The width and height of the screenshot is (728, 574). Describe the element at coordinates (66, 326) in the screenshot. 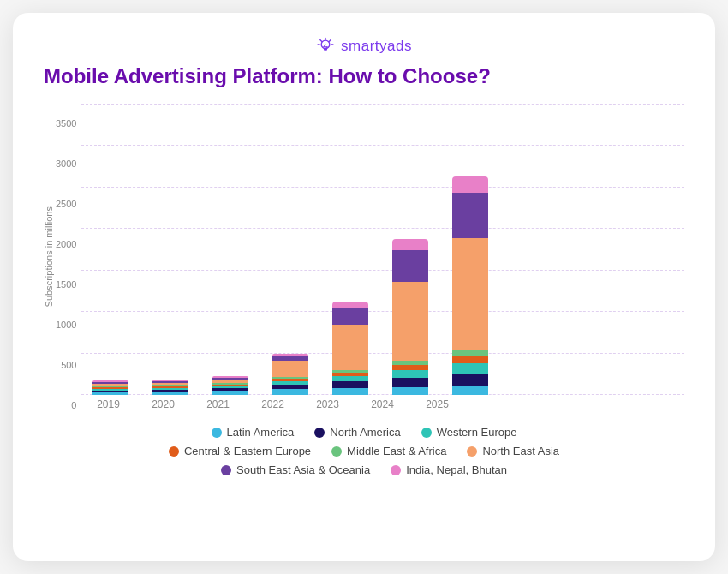

I see `y-label: 1000` at that location.